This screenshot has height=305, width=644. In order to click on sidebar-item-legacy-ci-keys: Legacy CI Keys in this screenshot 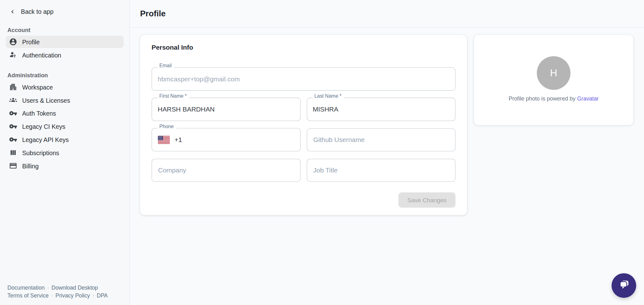, I will do `click(65, 126)`.